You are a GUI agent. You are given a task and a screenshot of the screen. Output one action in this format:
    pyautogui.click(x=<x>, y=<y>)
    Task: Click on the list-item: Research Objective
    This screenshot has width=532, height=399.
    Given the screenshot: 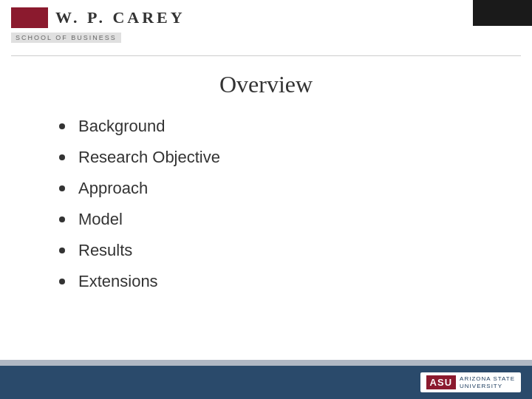 What is the action you would take?
    pyautogui.click(x=296, y=157)
    